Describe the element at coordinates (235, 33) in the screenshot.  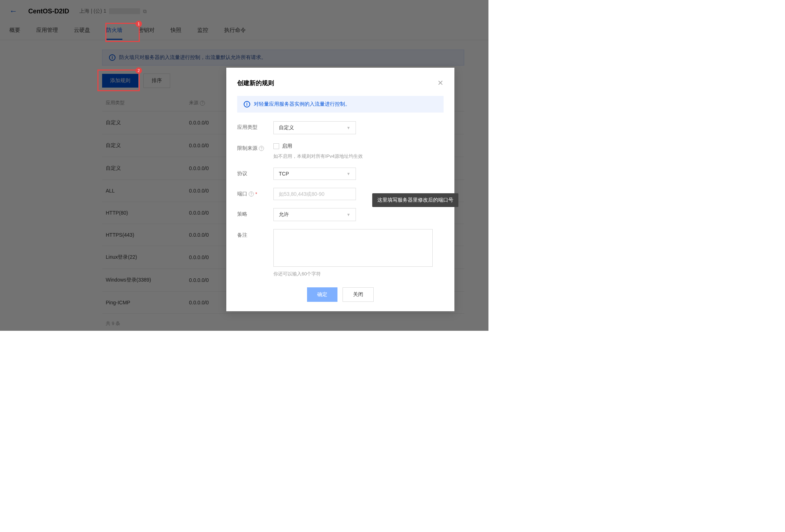
I see `tab-exec: 执行命令` at that location.